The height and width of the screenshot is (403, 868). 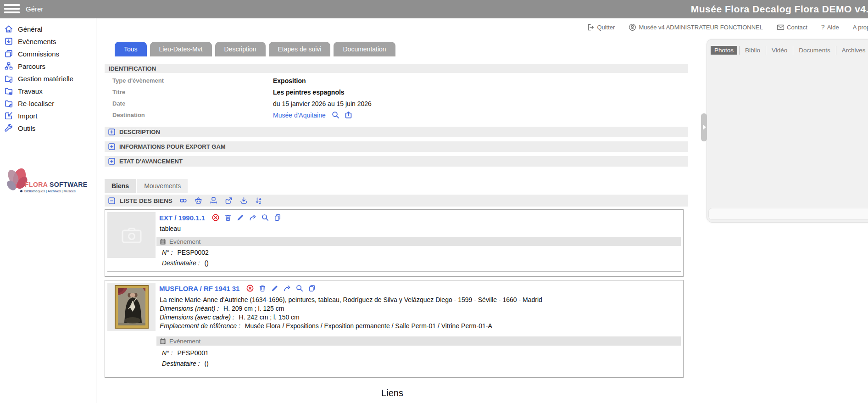 What do you see at coordinates (364, 49) in the screenshot?
I see `tab-documentation: Documentation` at bounding box center [364, 49].